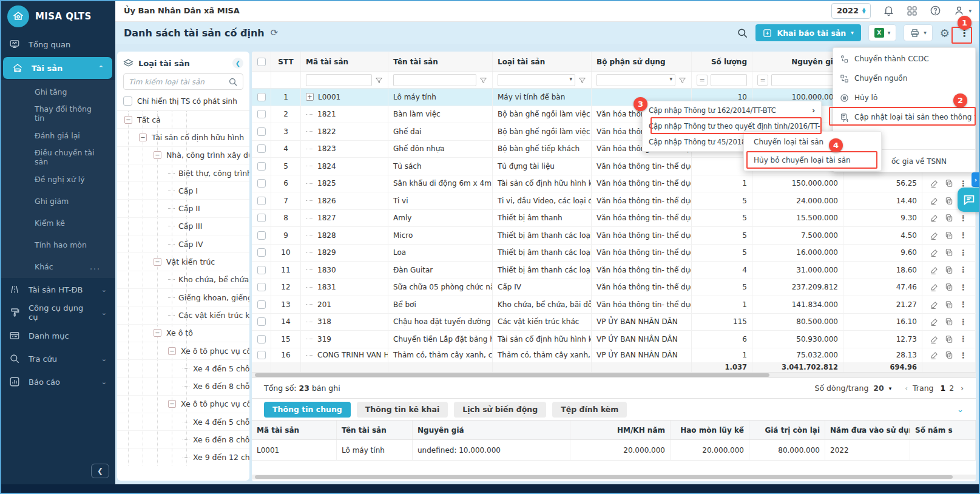 The image size is (980, 494). Describe the element at coordinates (441, 62) in the screenshot. I see `column-header-3: Tên tài sản` at that location.